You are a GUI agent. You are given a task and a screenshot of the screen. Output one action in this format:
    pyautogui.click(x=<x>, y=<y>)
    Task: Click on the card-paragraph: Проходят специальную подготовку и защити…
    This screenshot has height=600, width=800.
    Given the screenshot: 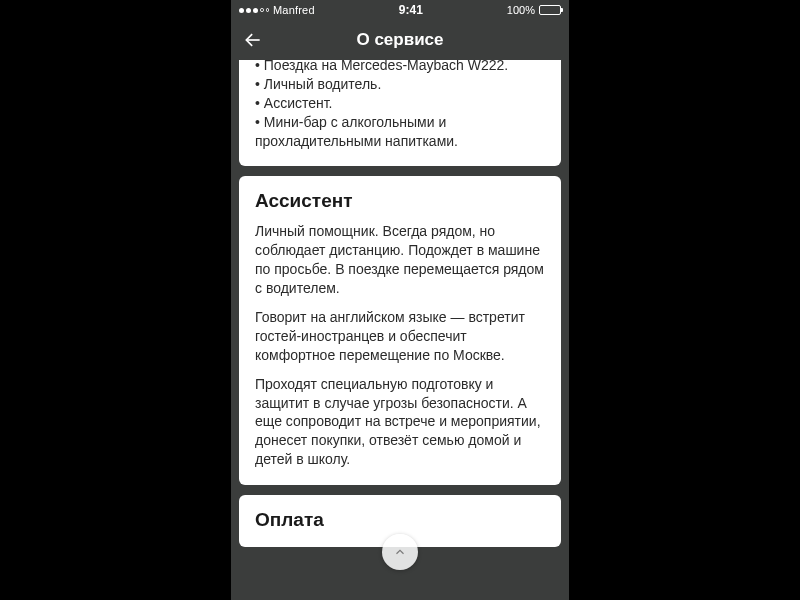 What is the action you would take?
    pyautogui.click(x=400, y=422)
    